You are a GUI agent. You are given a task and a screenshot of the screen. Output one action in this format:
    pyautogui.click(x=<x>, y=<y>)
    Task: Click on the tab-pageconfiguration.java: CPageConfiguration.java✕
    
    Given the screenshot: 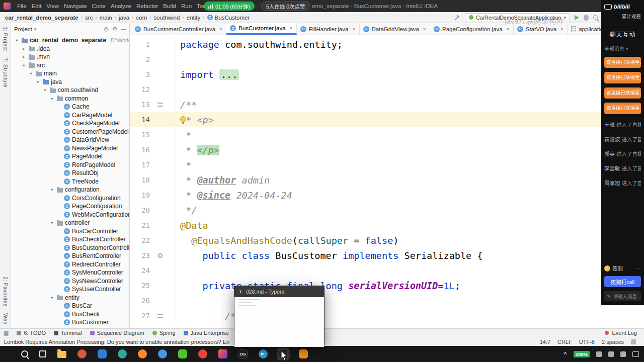 What is the action you would take?
    pyautogui.click(x=472, y=29)
    